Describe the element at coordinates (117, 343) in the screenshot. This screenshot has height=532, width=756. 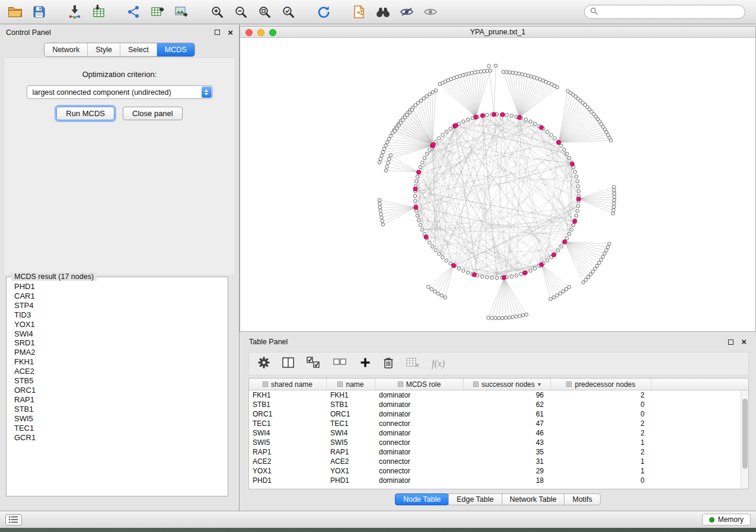
I see `mcds-result-item: SRD1` at that location.